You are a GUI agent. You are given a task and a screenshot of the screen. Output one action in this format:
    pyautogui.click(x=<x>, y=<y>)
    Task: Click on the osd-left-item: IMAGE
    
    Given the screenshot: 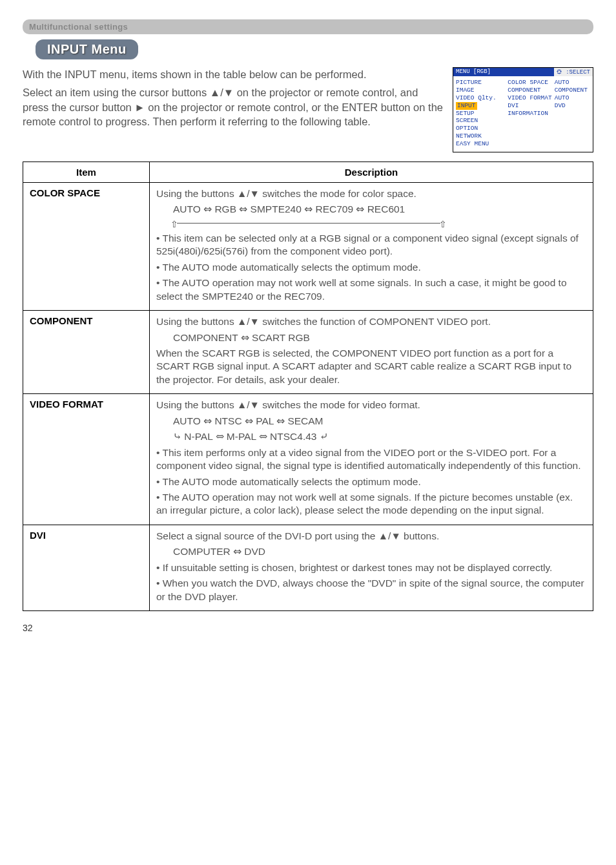 What is the action you would take?
    pyautogui.click(x=482, y=90)
    